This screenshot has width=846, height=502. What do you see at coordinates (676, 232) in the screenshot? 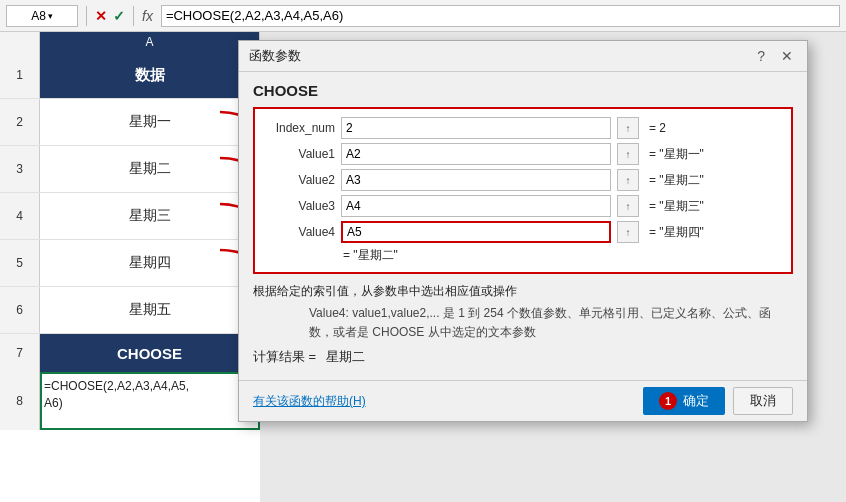
I see `param-result-value4: = "星期四"` at bounding box center [676, 232].